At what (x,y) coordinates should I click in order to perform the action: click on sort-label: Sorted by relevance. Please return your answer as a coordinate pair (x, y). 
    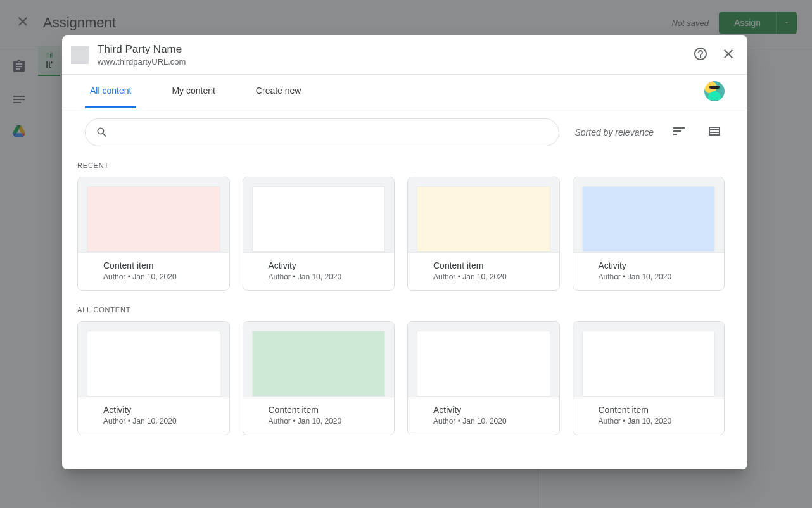
    Looking at the image, I should click on (614, 132).